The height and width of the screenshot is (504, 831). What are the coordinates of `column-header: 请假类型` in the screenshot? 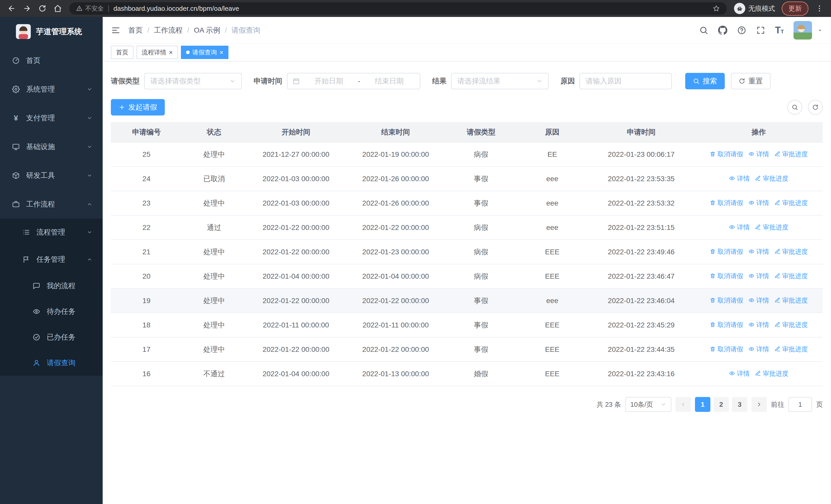 It's located at (481, 132).